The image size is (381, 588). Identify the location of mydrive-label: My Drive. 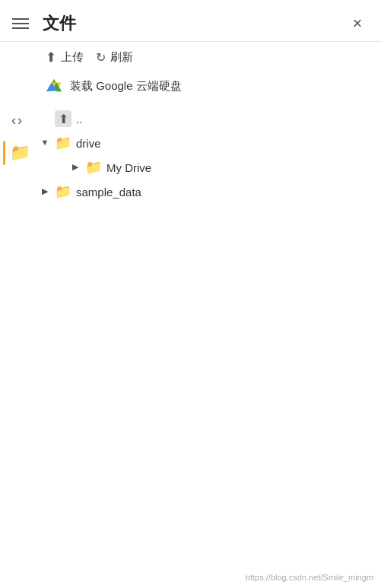
(129, 167).